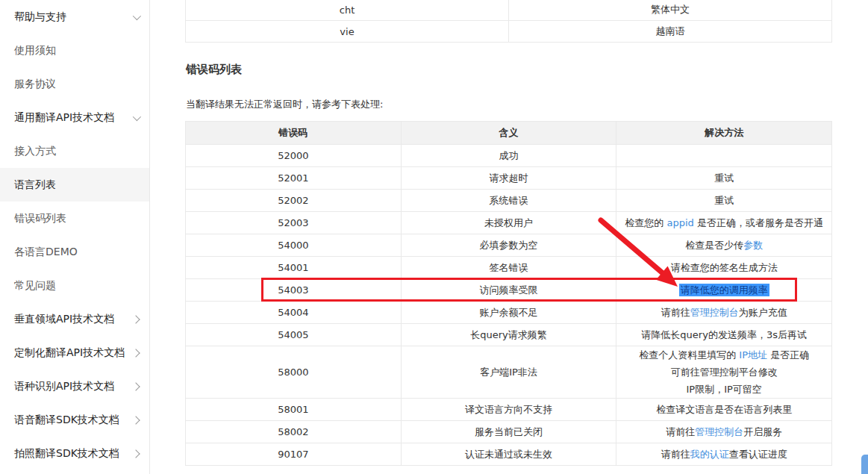 The width and height of the screenshot is (868, 474). I want to click on solution-line: IP限制，IP可留空, so click(724, 390).